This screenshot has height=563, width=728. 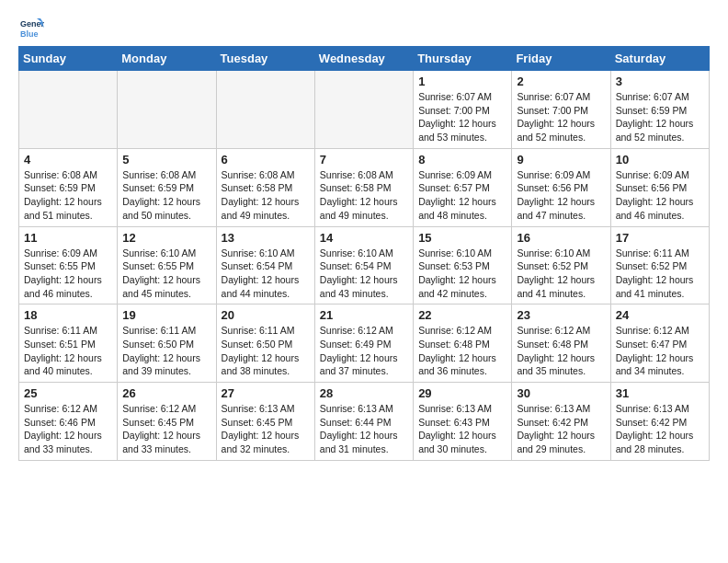 I want to click on week-row-1: 1Sunrise: 6:07 AM Sunset: 7:00 PM Daylig…, so click(x=364, y=110).